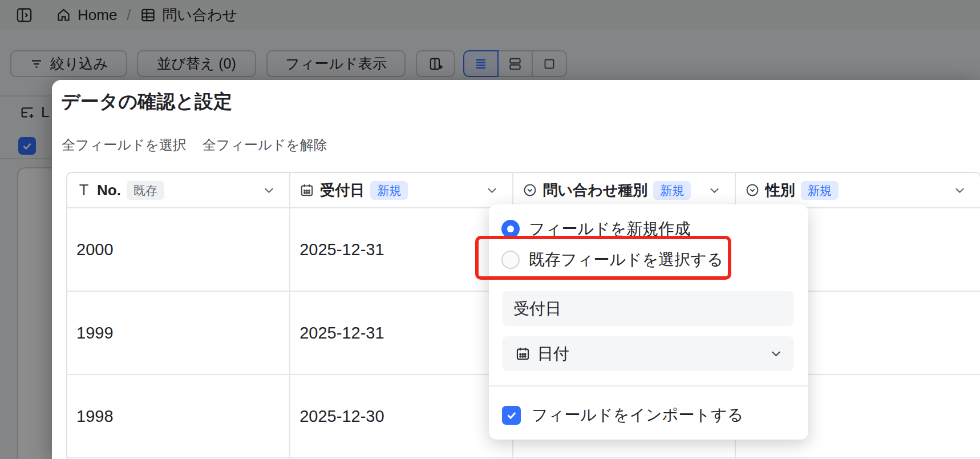  What do you see at coordinates (147, 102) in the screenshot?
I see `dialog-title: データの確認と設定` at bounding box center [147, 102].